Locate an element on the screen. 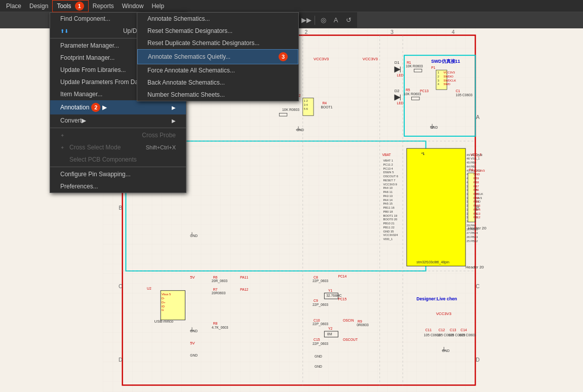 This screenshot has width=583, height=392. menu-annotate-schematics: Annotate Schematics... is located at coordinates (218, 19).